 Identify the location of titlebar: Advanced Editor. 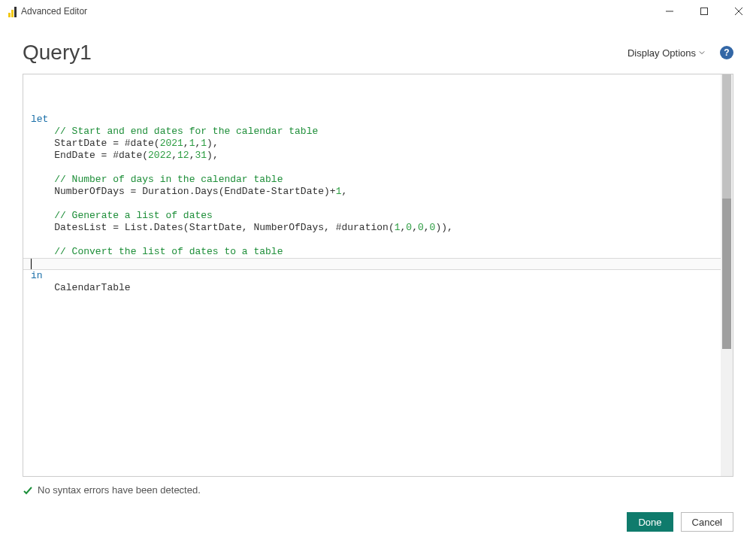
(378, 11).